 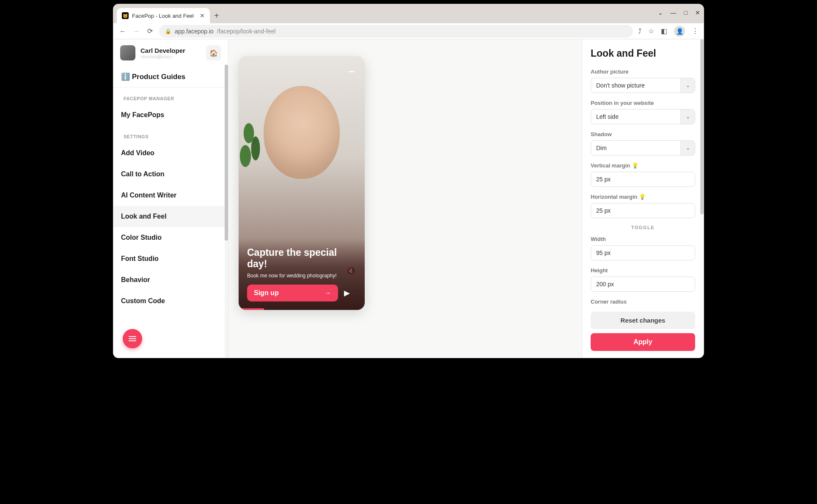 What do you see at coordinates (171, 115) in the screenshot?
I see `sidebar-item-my-facepops: My FacePops` at bounding box center [171, 115].